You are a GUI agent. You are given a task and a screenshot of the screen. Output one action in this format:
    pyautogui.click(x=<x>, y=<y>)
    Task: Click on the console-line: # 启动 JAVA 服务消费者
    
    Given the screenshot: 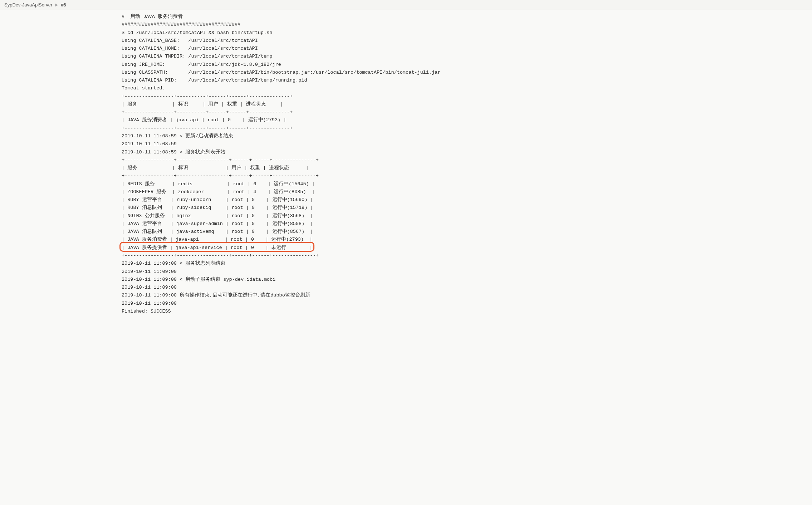 What is the action you would take?
    pyautogui.click(x=152, y=16)
    